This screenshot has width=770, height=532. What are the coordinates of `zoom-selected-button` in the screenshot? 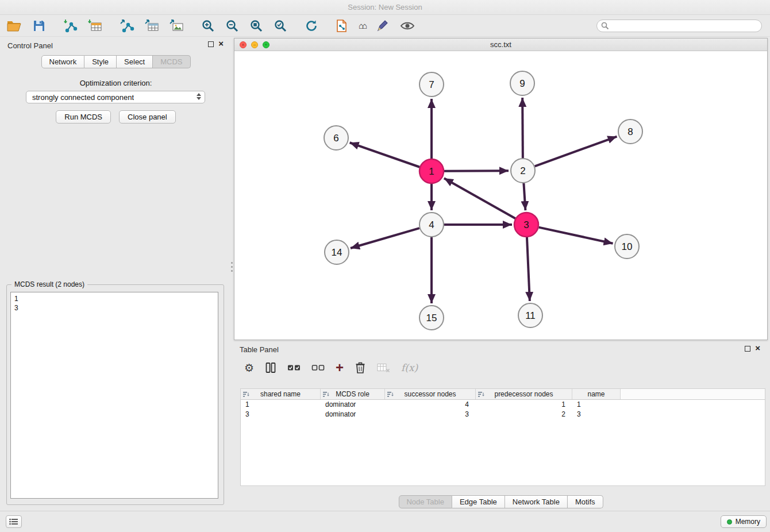 It's located at (280, 26).